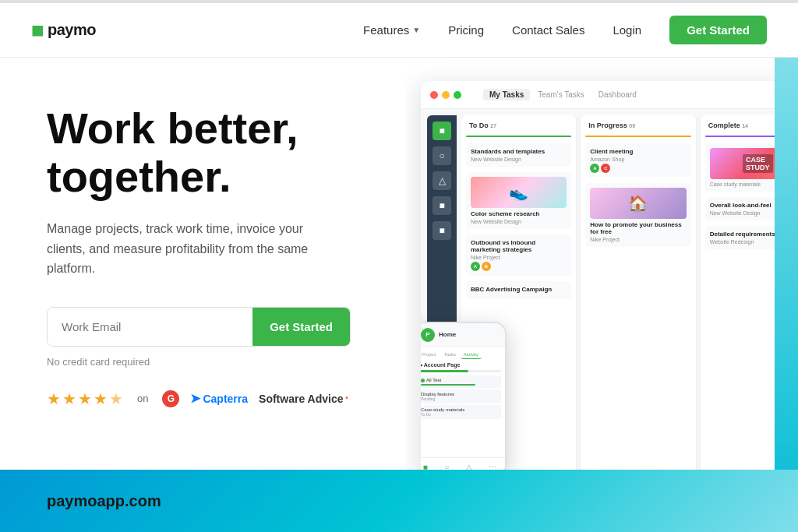 The height and width of the screenshot is (532, 798). I want to click on logo-text: paymo, so click(72, 30).